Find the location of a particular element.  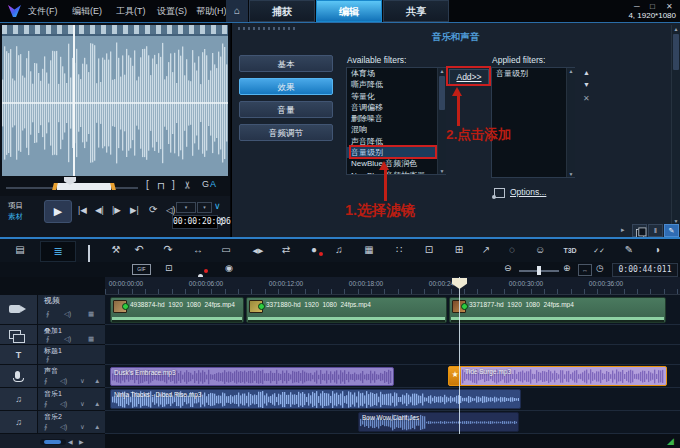

split-clip-icon: ✂ is located at coordinates (188, 185).